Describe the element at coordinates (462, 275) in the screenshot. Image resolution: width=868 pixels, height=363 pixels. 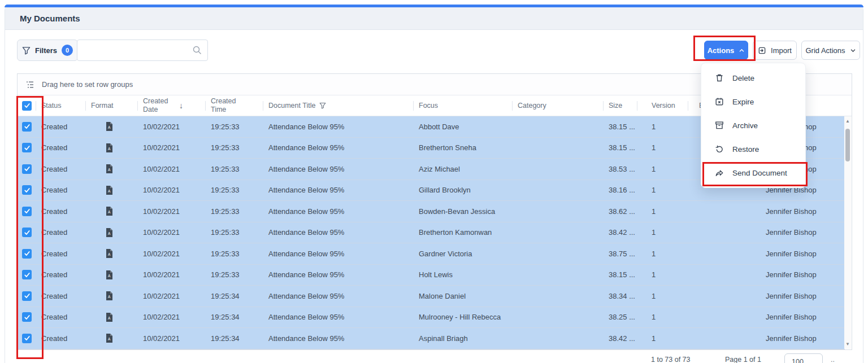
I see `cell-focus: Holt Lewis` at that location.